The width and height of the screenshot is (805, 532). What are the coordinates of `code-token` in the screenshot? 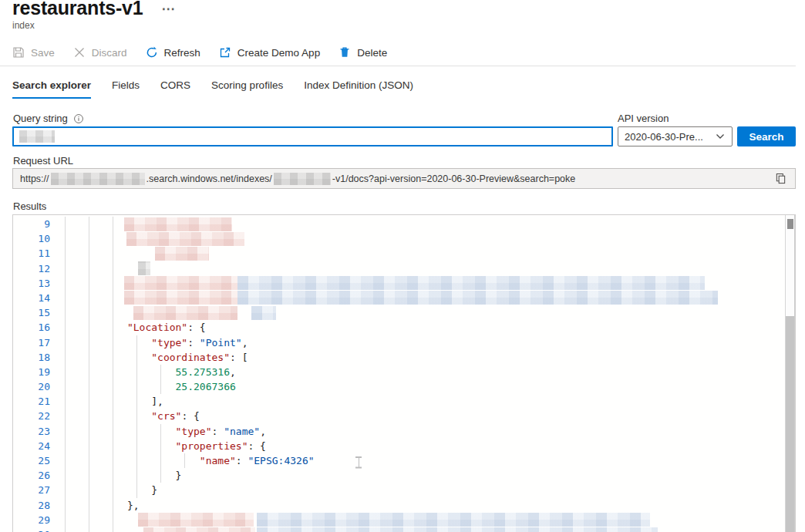 It's located at (91, 327).